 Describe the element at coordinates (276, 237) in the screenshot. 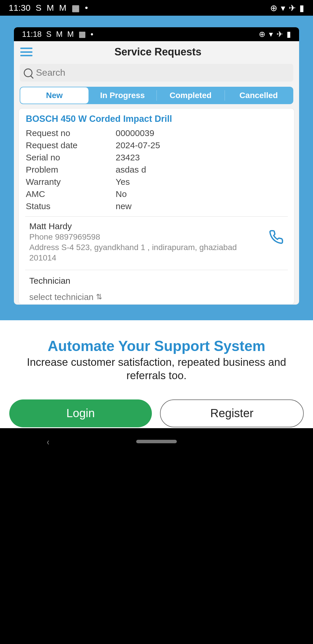

I see `phone-icon` at that location.